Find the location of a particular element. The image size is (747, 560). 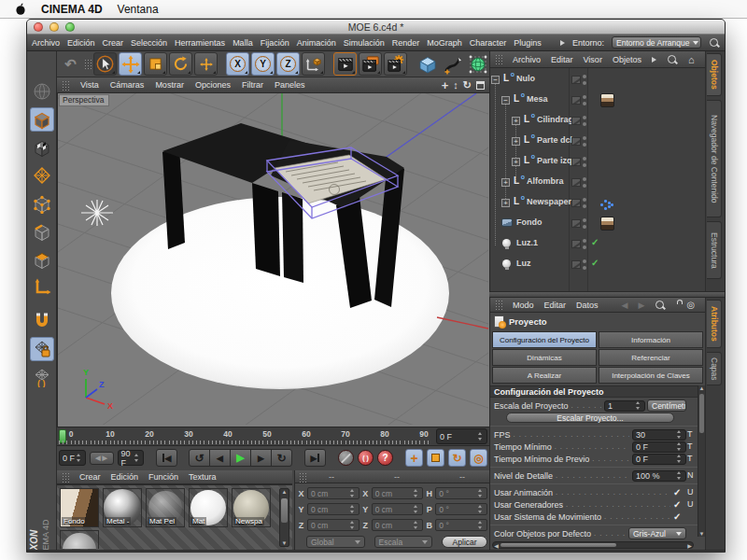

panel-splitter is located at coordinates (607, 295).